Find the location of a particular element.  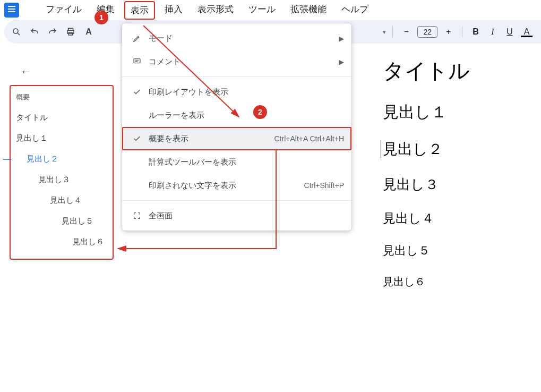

docs-logo-icon is located at coordinates (12, 10).